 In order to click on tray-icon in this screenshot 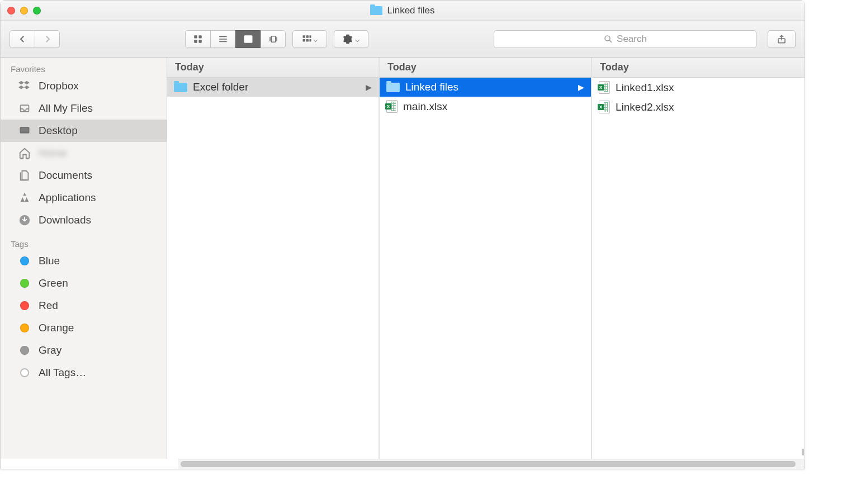, I will do `click(25, 108)`.